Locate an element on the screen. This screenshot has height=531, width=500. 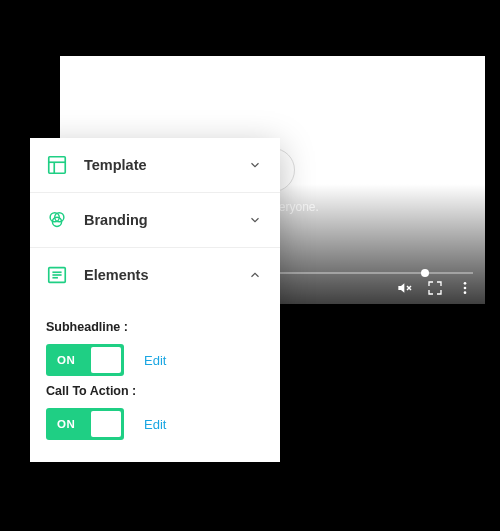
more-vertical-icon is located at coordinates (465, 288).